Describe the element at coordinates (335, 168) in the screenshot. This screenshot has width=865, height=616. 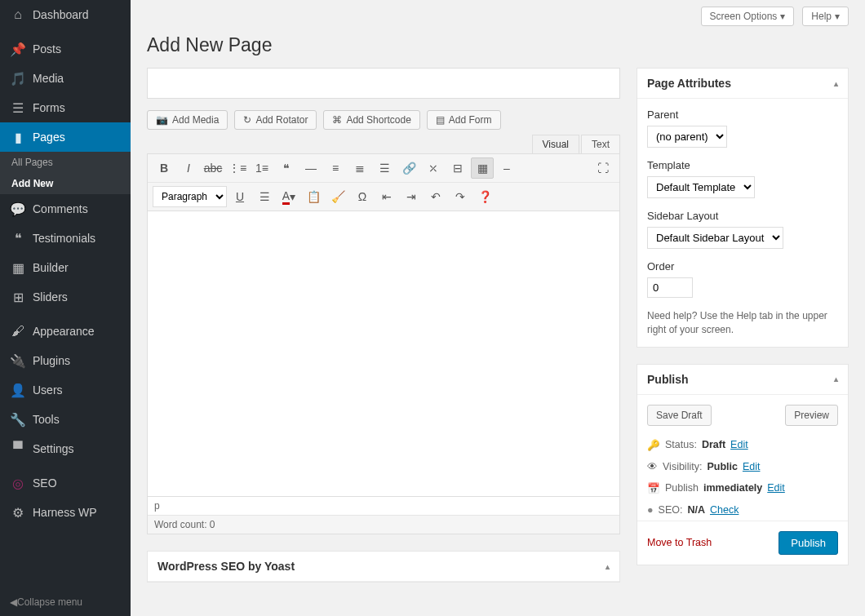
I see `align-left-button: ≡` at that location.